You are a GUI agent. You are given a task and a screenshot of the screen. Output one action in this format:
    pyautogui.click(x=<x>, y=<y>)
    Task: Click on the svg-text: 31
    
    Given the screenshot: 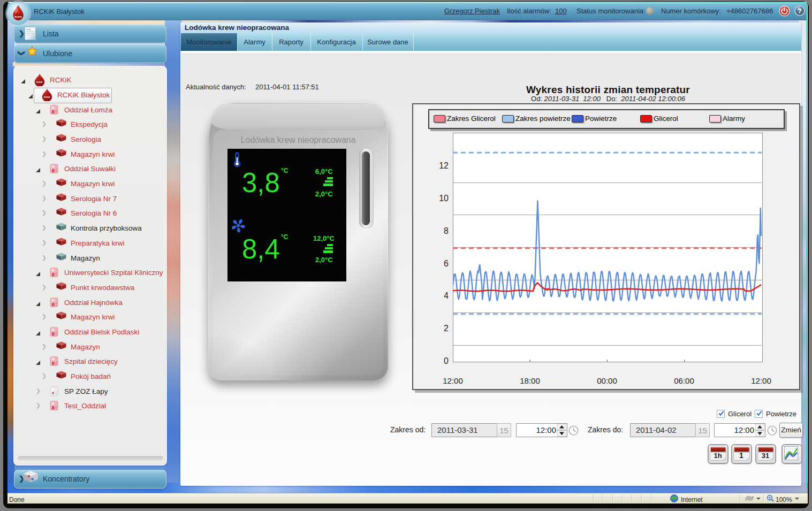 What is the action you would take?
    pyautogui.click(x=765, y=456)
    